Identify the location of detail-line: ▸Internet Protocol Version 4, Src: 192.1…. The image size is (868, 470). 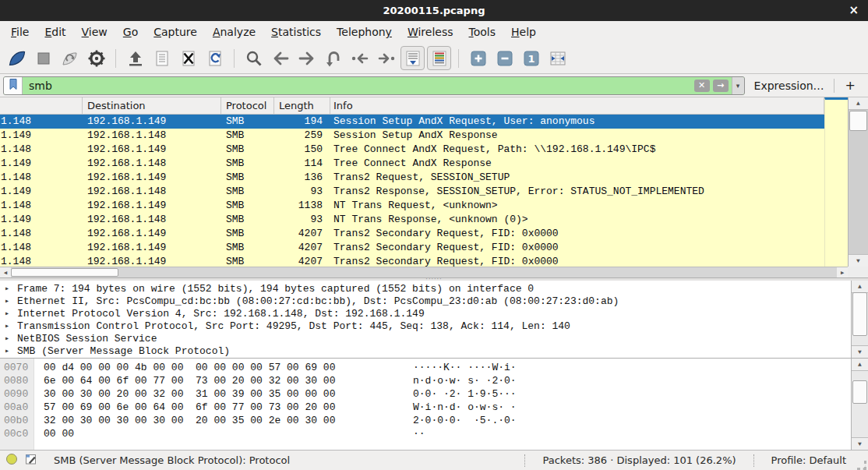
(434, 314).